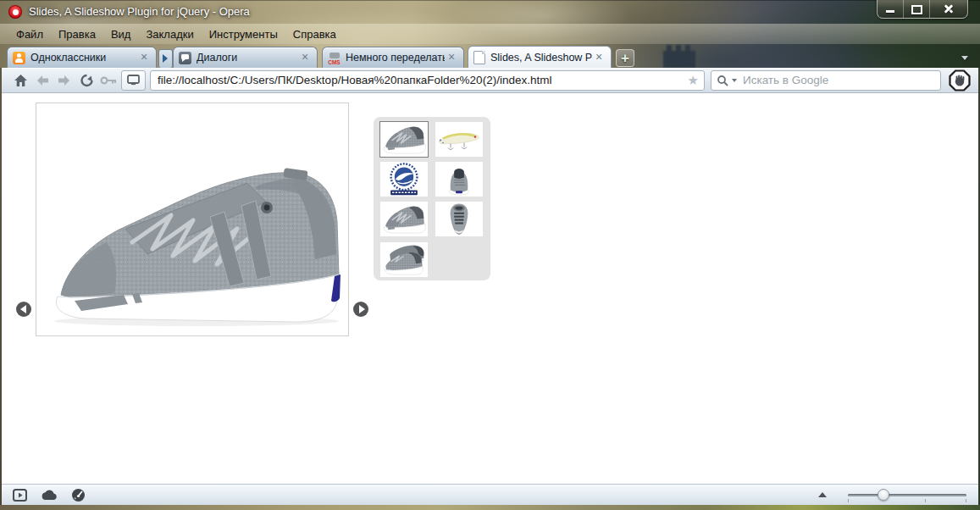 The height and width of the screenshot is (510, 980). I want to click on back-button, so click(42, 80).